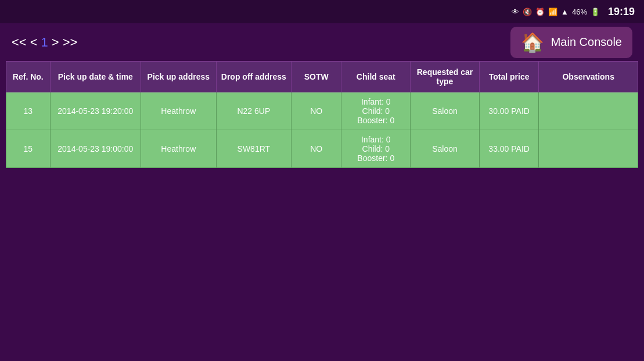 The height and width of the screenshot is (361, 644). Describe the element at coordinates (564, 12) in the screenshot. I see `signal-icon: ▲` at that location.